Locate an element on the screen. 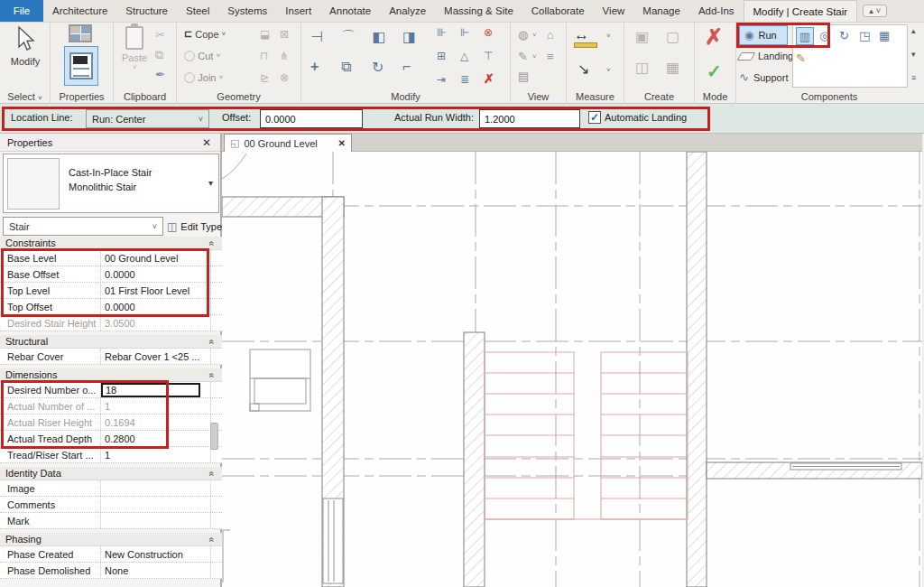 Image resolution: width=924 pixels, height=587 pixels. create-assembly-icon: ◫ is located at coordinates (642, 67).